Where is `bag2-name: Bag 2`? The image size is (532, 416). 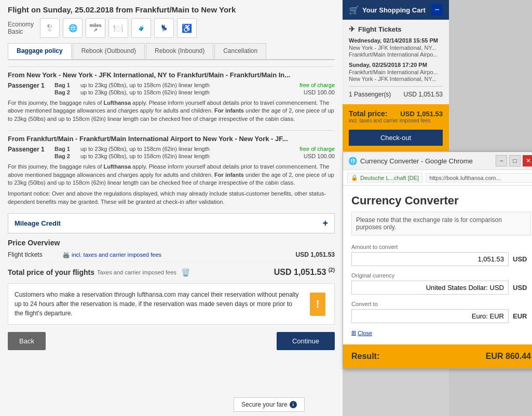
bag2-name: Bag 2 is located at coordinates (67, 92).